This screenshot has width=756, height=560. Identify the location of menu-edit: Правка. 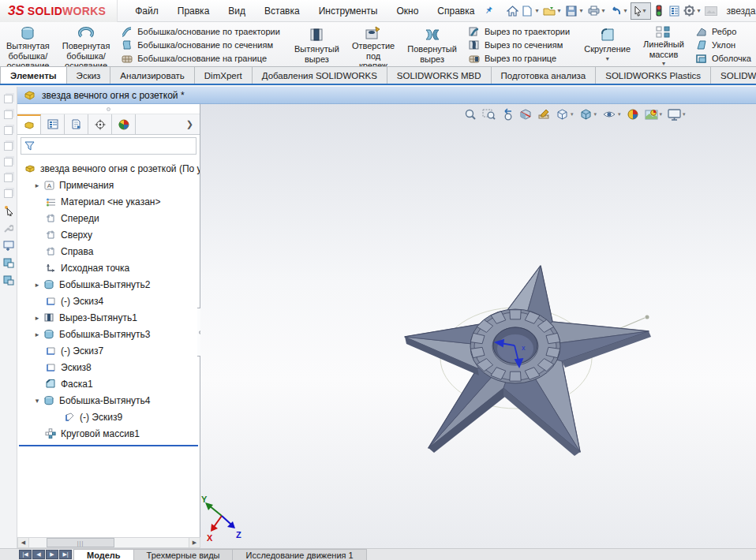
(194, 11).